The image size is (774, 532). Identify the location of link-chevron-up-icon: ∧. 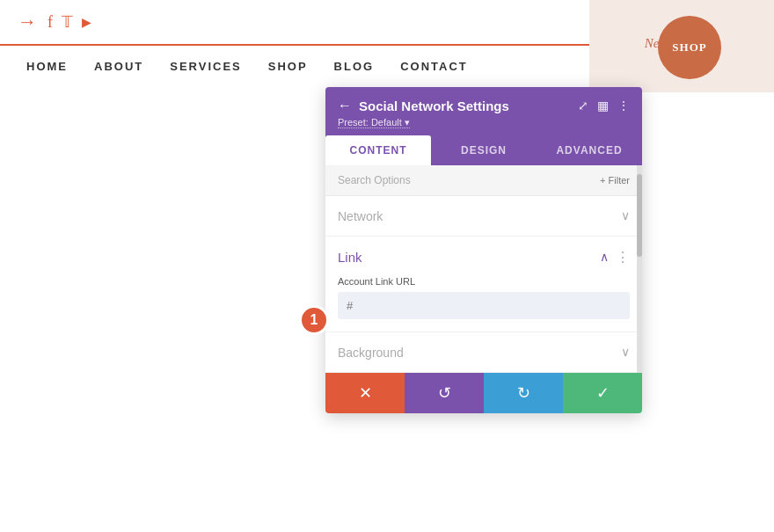
(604, 257).